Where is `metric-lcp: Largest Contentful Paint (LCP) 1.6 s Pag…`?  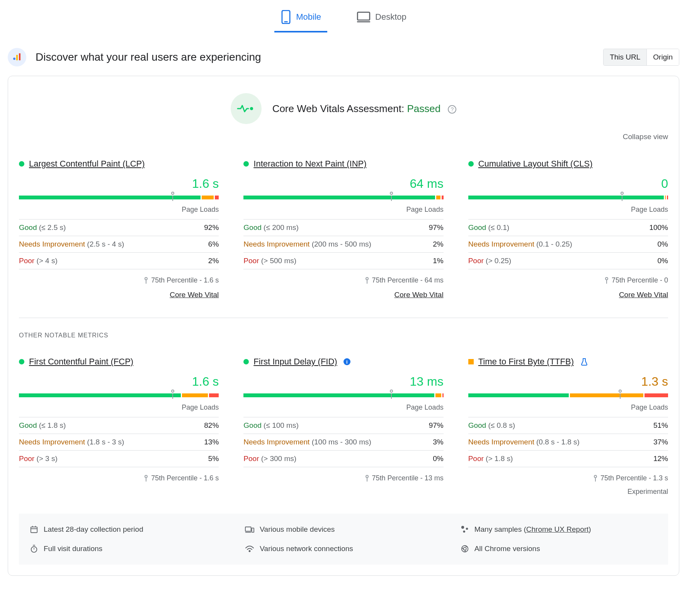 metric-lcp: Largest Contentful Paint (LCP) 1.6 s Pag… is located at coordinates (119, 229).